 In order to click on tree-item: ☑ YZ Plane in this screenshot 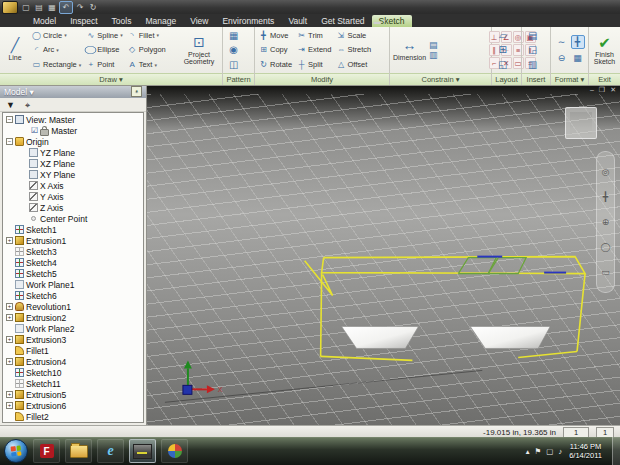, I will do `click(68, 152)`.